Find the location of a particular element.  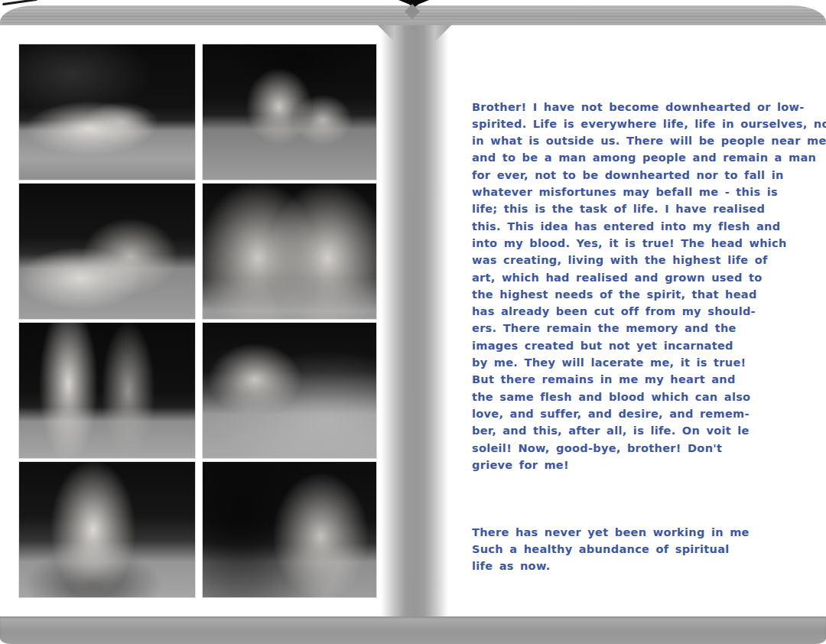

photo-foot-releve-back is located at coordinates (107, 529).